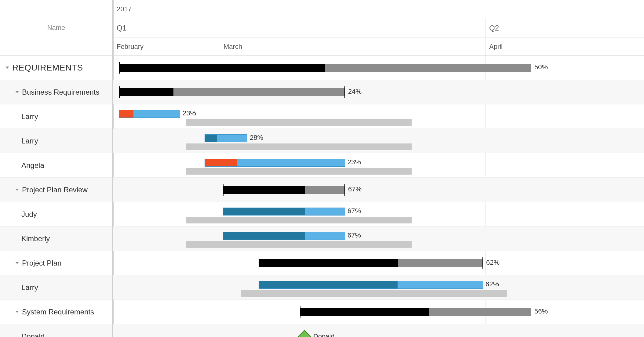 The image size is (644, 337). I want to click on task-name-label: Project Plan, so click(42, 263).